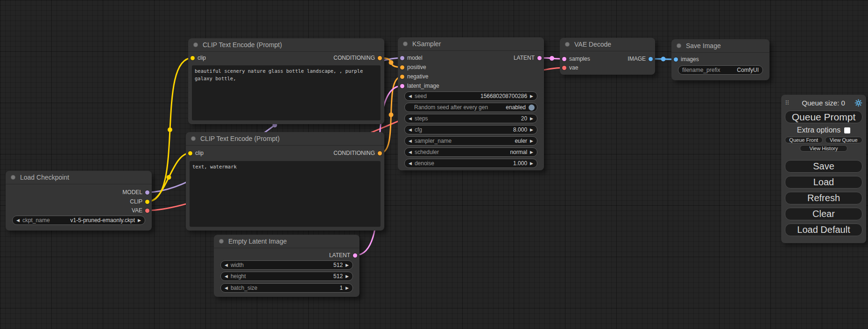 The image size is (868, 329). What do you see at coordinates (414, 77) in the screenshot?
I see `ksampler-input-negative: negative` at bounding box center [414, 77].